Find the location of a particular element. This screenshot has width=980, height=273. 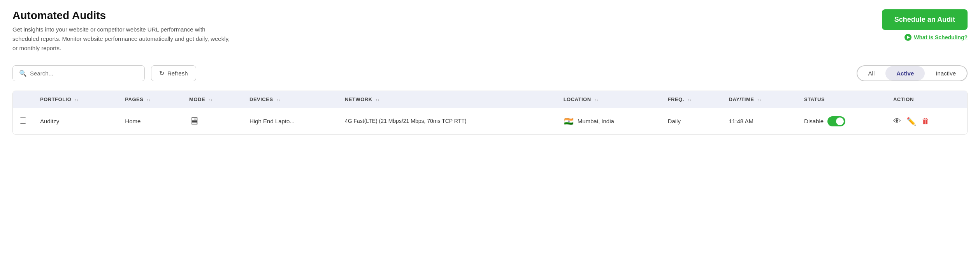

row-mode: 🖥 is located at coordinates (213, 121).